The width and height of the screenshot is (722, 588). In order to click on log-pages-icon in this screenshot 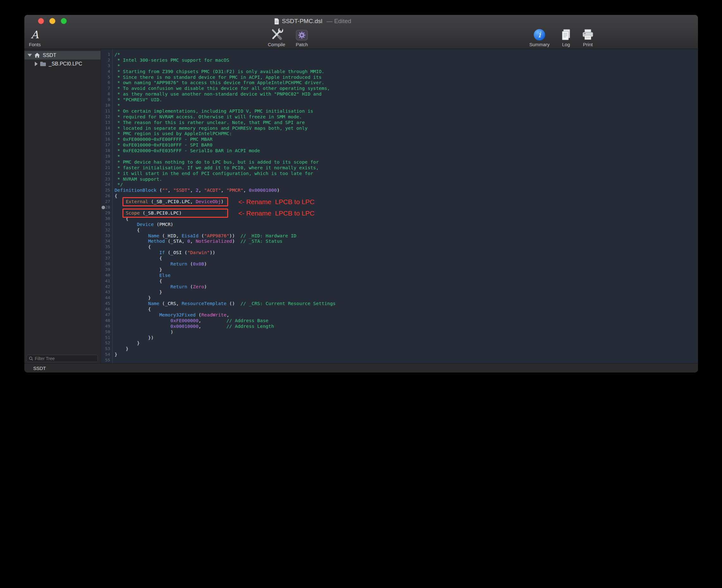, I will do `click(566, 35)`.